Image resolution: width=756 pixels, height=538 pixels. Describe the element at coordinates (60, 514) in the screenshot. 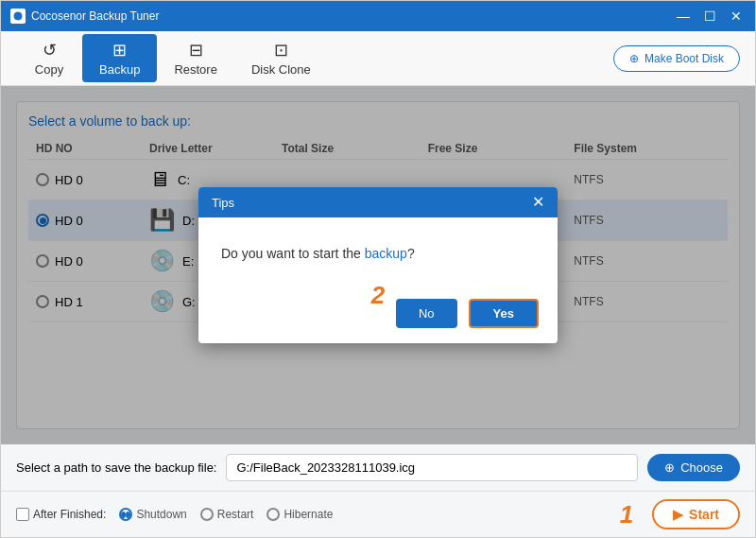

I see `after-finished-checkbox: After Finished:` at that location.